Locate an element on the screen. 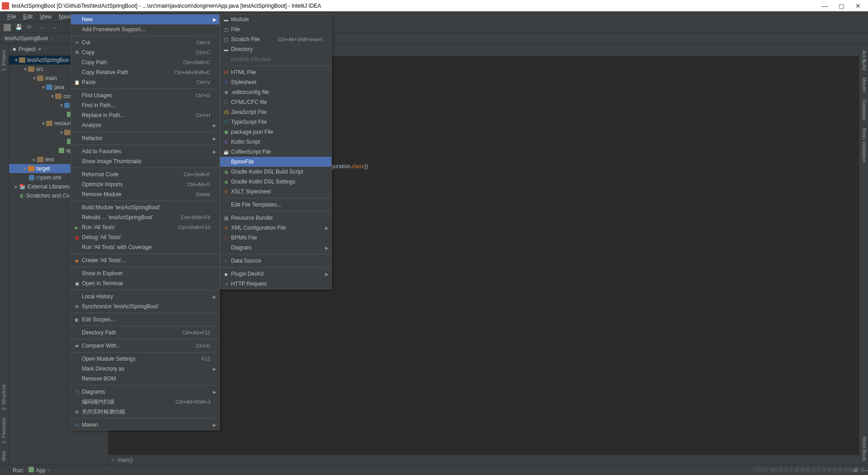 The height and width of the screenshot is (475, 868). menu-item: ▣Open in Terminal is located at coordinates (145, 283).